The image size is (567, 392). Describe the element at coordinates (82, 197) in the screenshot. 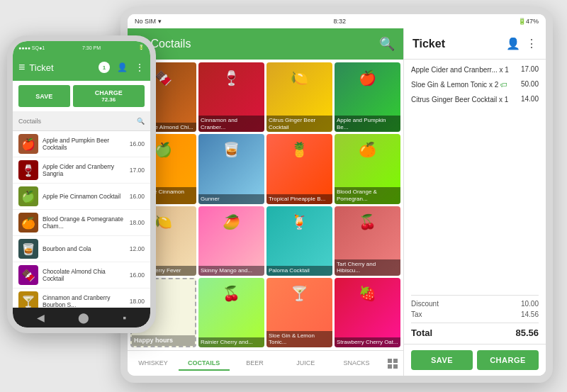

I see `list-item: 🍏 Apple Pie Cinnamon Cocktail 16.00` at that location.